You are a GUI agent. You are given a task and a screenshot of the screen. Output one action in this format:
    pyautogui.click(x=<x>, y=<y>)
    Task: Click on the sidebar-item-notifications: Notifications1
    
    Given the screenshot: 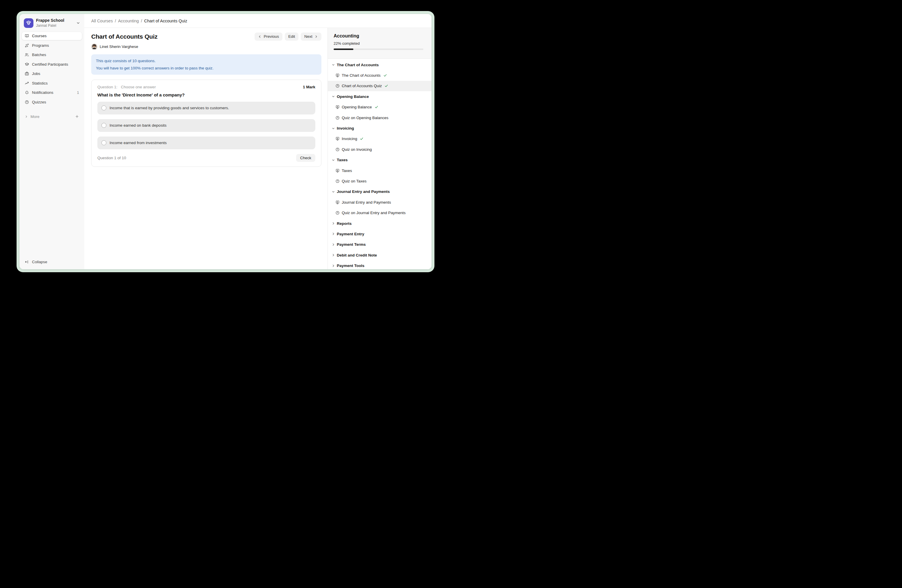 What is the action you would take?
    pyautogui.click(x=52, y=92)
    